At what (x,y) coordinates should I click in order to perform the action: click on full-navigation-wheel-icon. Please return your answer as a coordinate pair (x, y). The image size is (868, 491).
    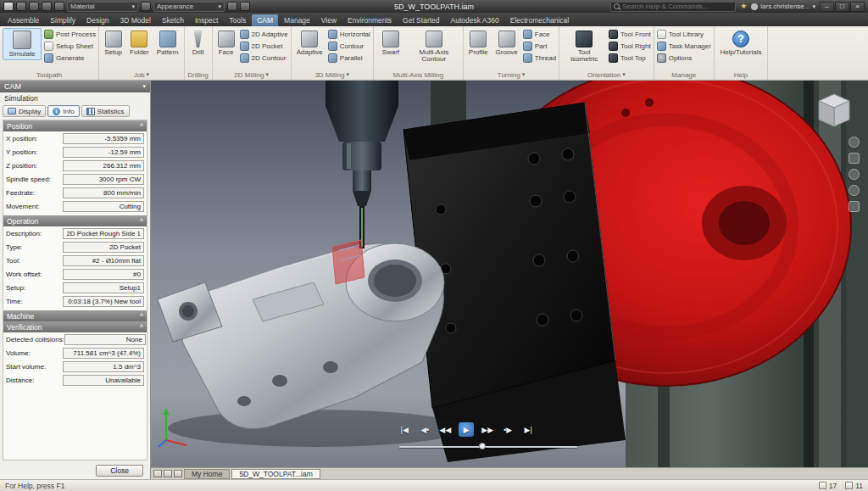
    Looking at the image, I should click on (854, 142).